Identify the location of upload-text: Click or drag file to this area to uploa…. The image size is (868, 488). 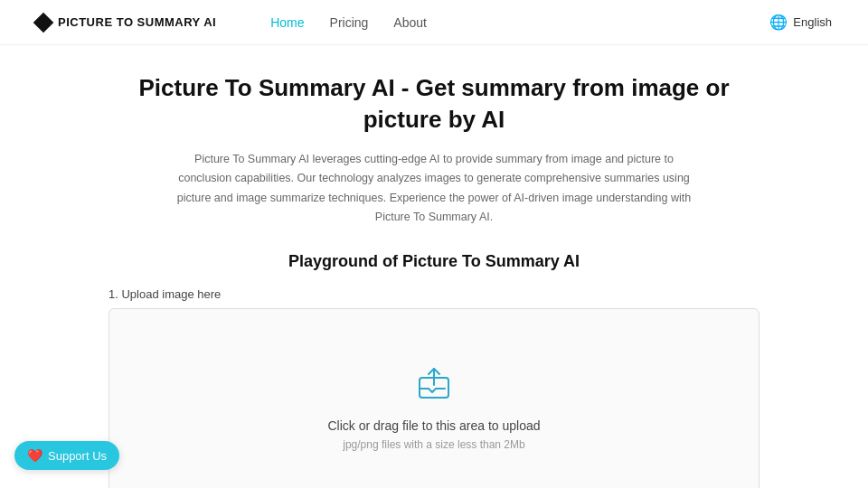
(434, 426).